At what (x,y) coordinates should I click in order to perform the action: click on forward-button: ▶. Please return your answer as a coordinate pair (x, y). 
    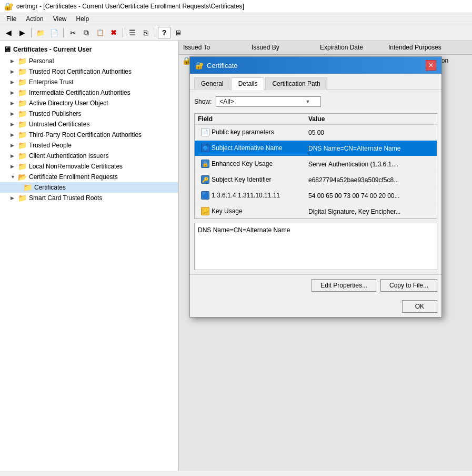
    Looking at the image, I should click on (22, 33).